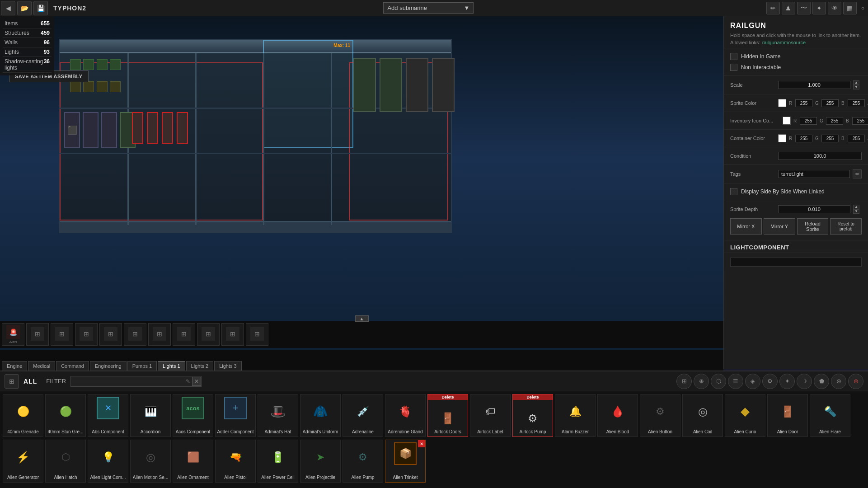  What do you see at coordinates (804, 138) in the screenshot?
I see `con-r-input` at bounding box center [804, 138].